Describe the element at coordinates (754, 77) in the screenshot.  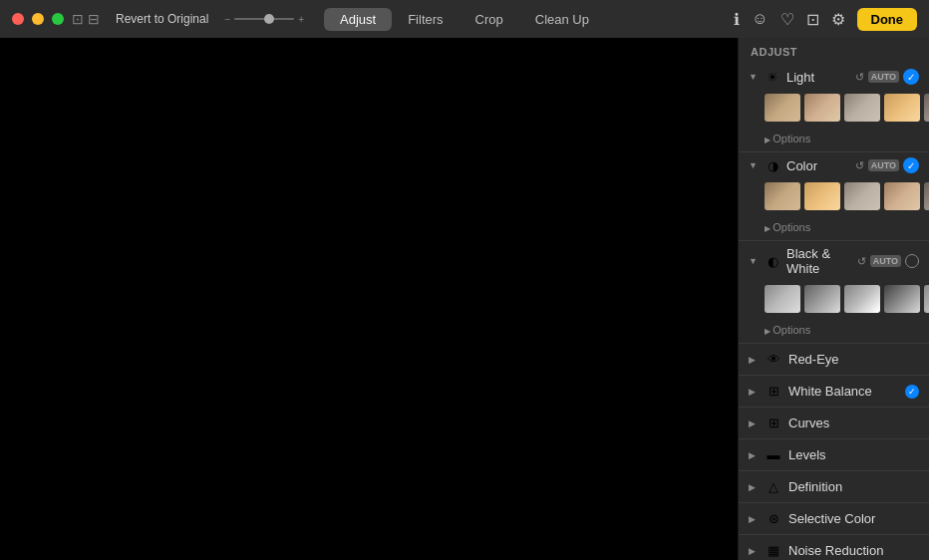
I see `light-chevron: ▼` at that location.